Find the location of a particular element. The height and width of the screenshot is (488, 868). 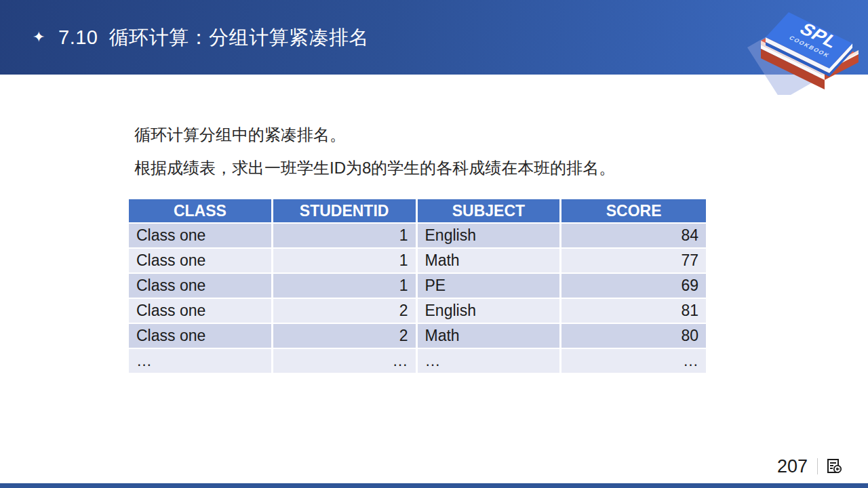

column-header-class: CLASS is located at coordinates (201, 211).